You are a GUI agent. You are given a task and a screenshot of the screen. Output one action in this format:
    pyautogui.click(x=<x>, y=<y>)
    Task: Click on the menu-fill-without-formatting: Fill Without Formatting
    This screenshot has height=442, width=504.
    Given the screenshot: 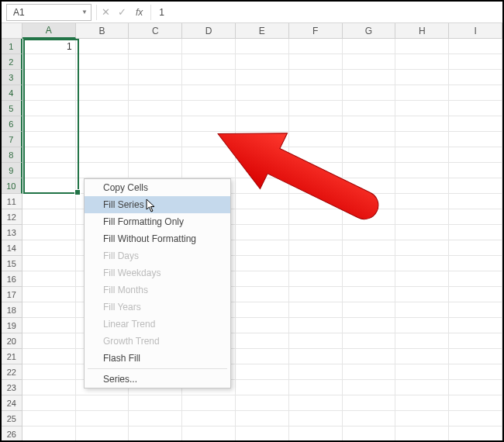 What is the action you would take?
    pyautogui.click(x=157, y=239)
    